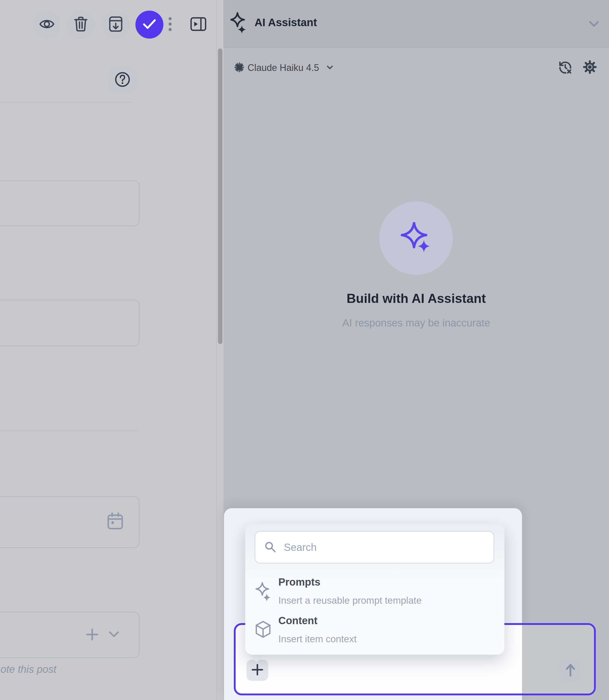 The width and height of the screenshot is (609, 700). I want to click on insert-menu-popup: Prompts Insert a reusable prompt templat…, so click(375, 589).